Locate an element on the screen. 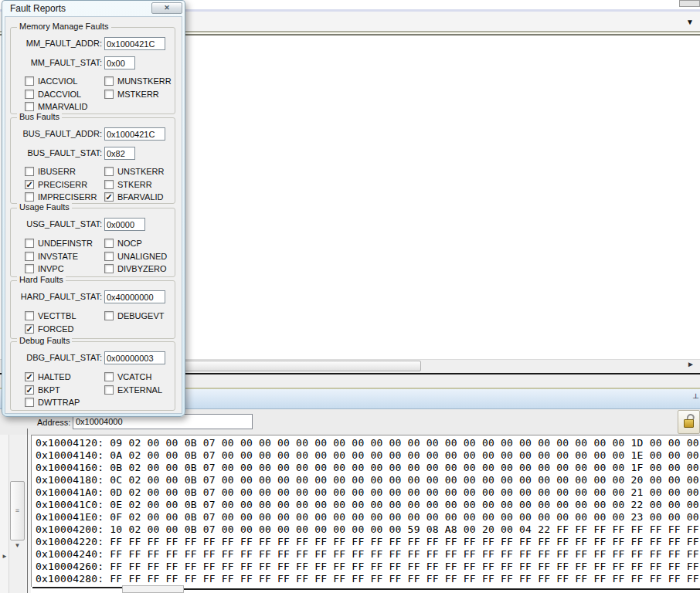 The width and height of the screenshot is (700, 593). checkbox-row-mstkerr: MSTKERR is located at coordinates (131, 94).